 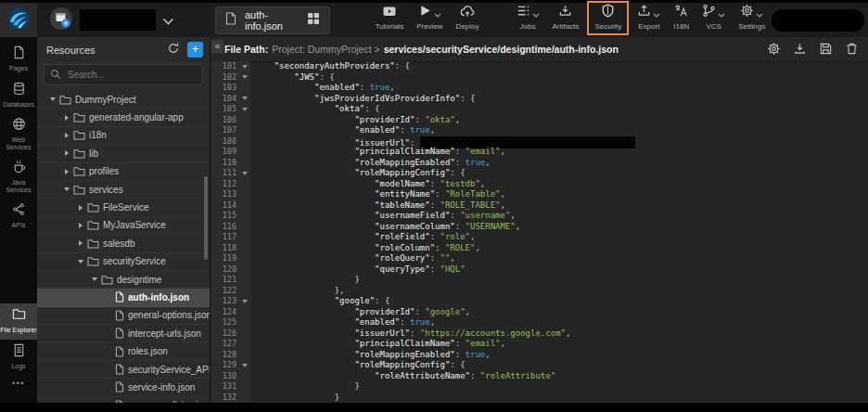 What do you see at coordinates (389, 18) in the screenshot?
I see `tutorials-button: Tutorials` at bounding box center [389, 18].